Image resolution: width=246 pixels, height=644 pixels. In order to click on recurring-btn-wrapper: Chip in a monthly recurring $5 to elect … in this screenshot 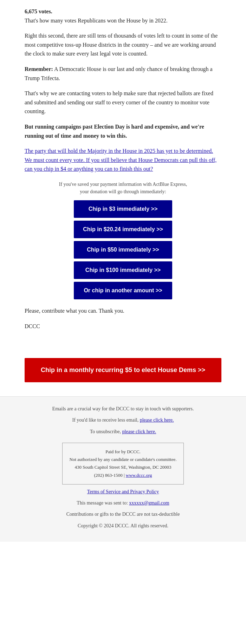, I will do `click(123, 370)`.